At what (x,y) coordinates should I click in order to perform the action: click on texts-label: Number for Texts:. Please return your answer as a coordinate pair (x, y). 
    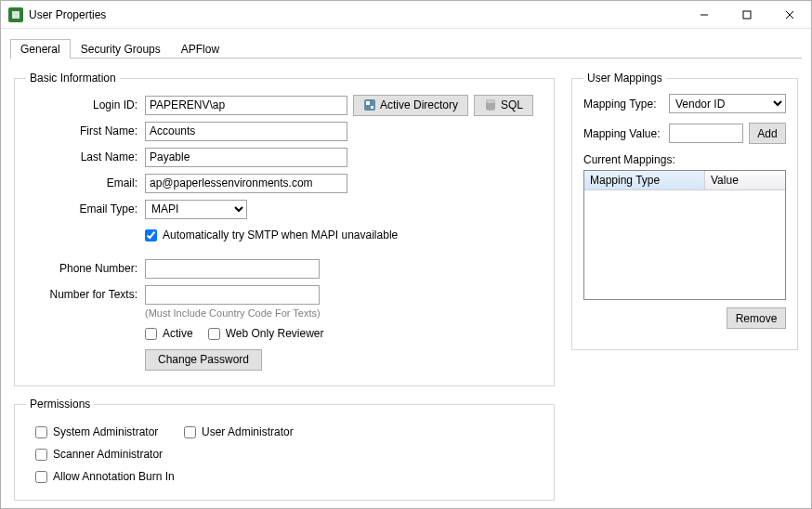
    Looking at the image, I should click on (85, 294).